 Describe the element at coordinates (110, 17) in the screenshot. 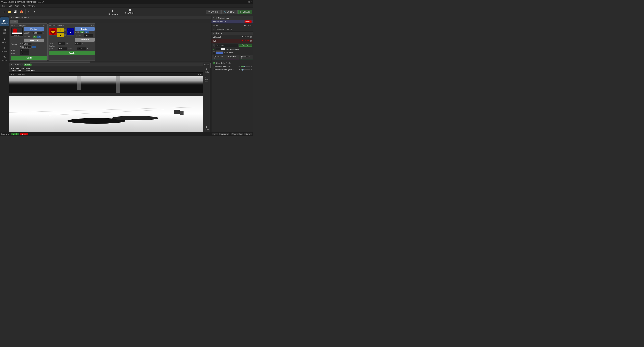

I see `actions-panel-header: ▼ Actions & Scripts` at that location.